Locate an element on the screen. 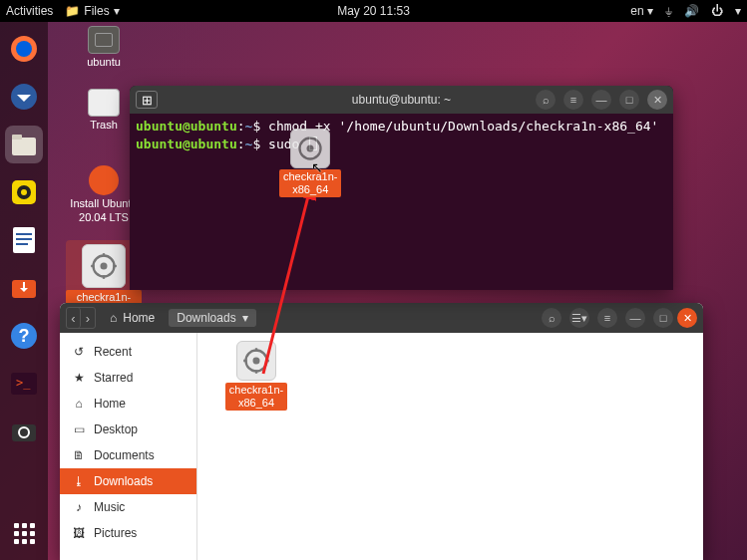 The width and height of the screenshot is (747, 560). volume-icon: 🔊 is located at coordinates (692, 11).